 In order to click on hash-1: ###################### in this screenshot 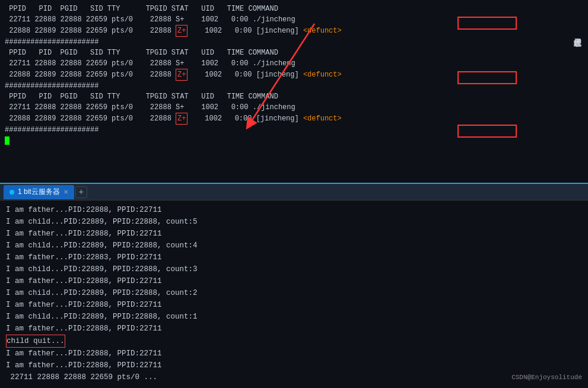, I will do `click(294, 42)`.